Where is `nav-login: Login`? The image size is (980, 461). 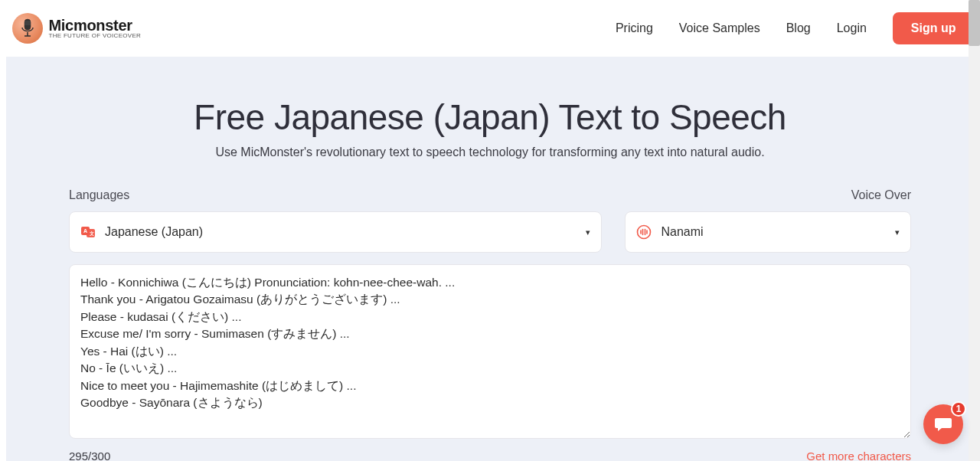 nav-login: Login is located at coordinates (851, 28).